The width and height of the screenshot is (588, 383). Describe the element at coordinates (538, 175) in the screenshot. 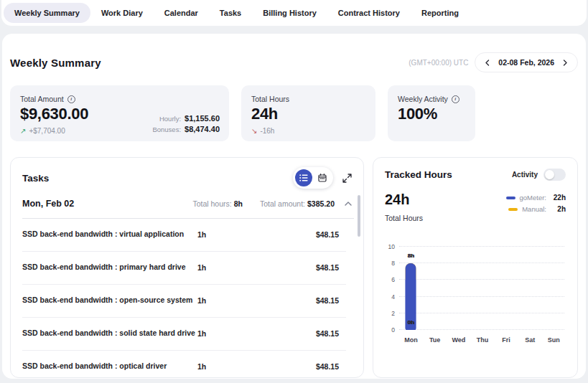

I see `activity-toggle-group: Activity` at that location.